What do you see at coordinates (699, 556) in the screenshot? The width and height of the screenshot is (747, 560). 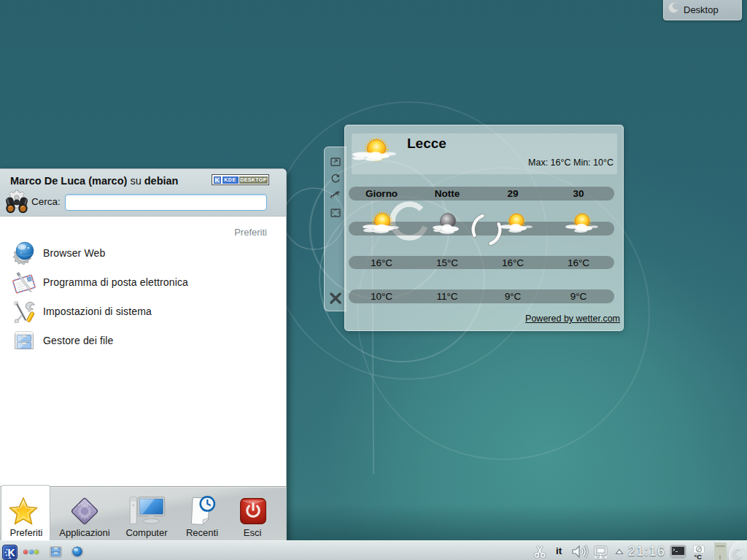 I see `svg-text: °C` at bounding box center [699, 556].